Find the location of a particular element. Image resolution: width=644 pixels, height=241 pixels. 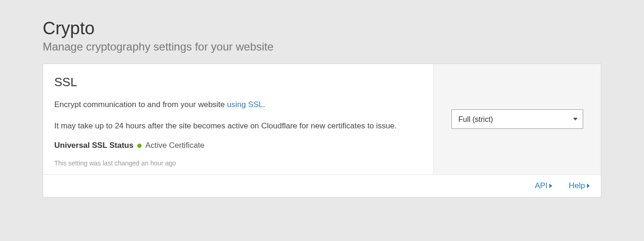

ssl-status-value: Active Certificate is located at coordinates (175, 146).